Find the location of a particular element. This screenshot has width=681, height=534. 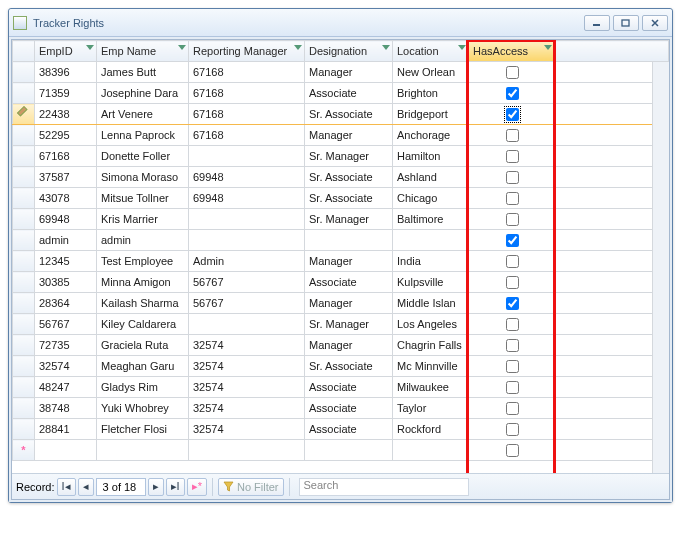

cell-location: Chagrin Falls is located at coordinates (431, 346).